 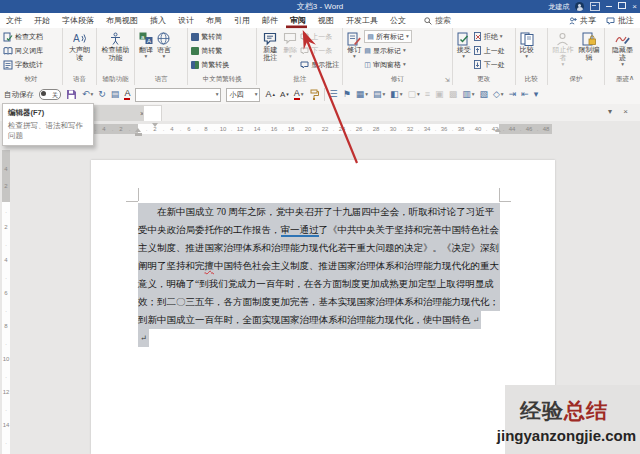 I want to click on accept-button: 接受 ▾, so click(x=464, y=46).